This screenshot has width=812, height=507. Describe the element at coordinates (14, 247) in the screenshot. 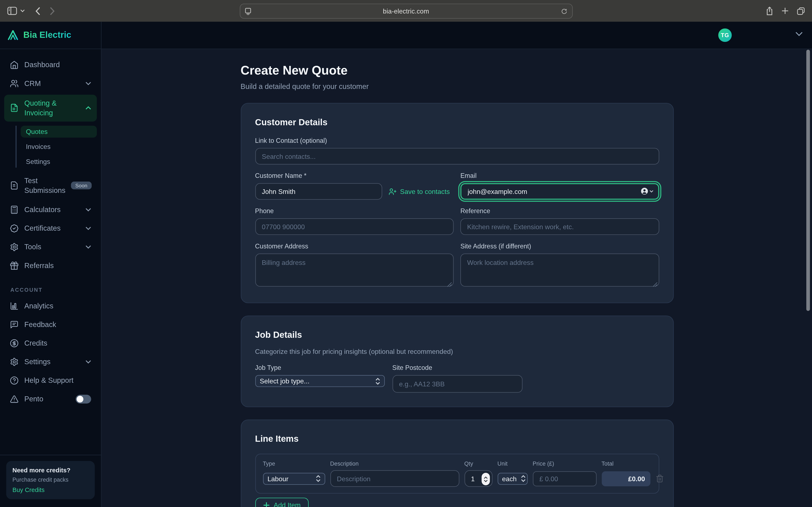

I see `gear-icon` at that location.